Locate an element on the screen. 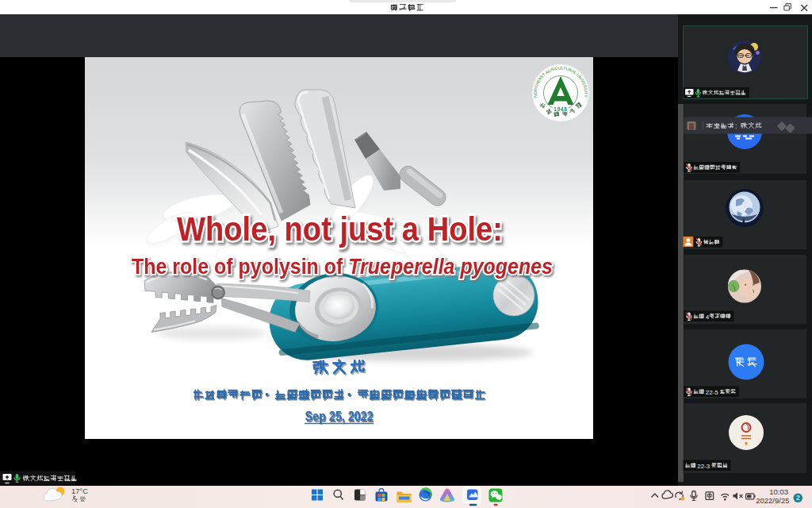 The height and width of the screenshot is (508, 812). svg-text: 10:03 is located at coordinates (779, 492).